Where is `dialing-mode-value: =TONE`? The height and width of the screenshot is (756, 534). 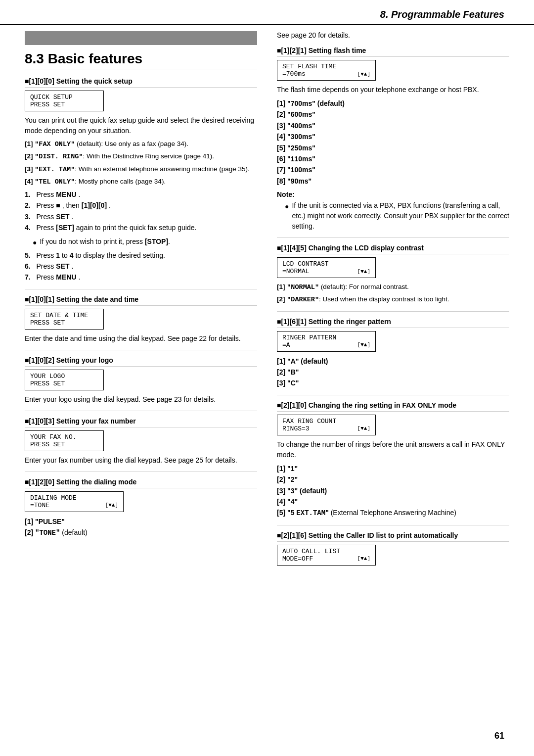 dialing-mode-value: =TONE is located at coordinates (40, 506).